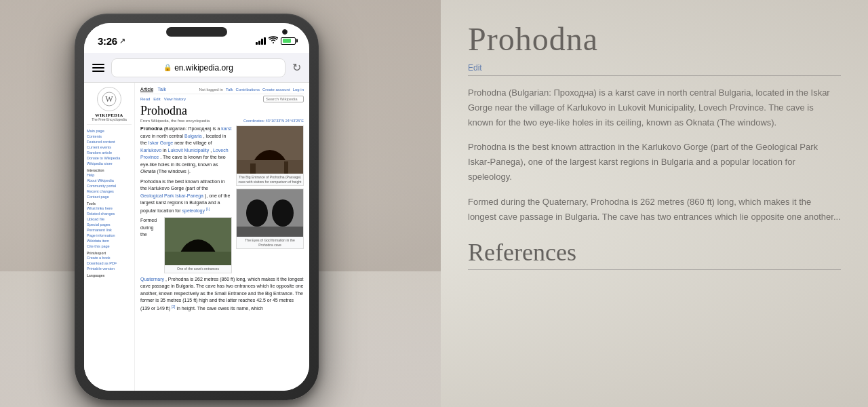 The width and height of the screenshot is (868, 407). I want to click on wifi-icon, so click(273, 41).